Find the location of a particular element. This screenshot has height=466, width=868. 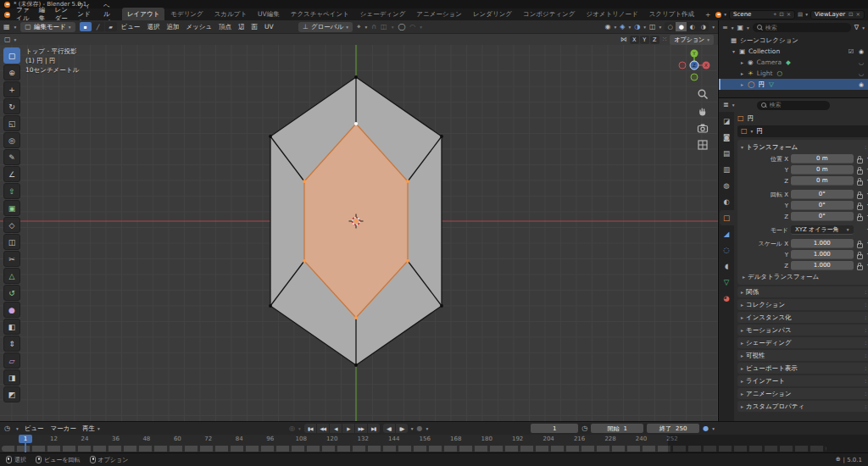

timeline-menu-item: ビュー is located at coordinates (34, 429).